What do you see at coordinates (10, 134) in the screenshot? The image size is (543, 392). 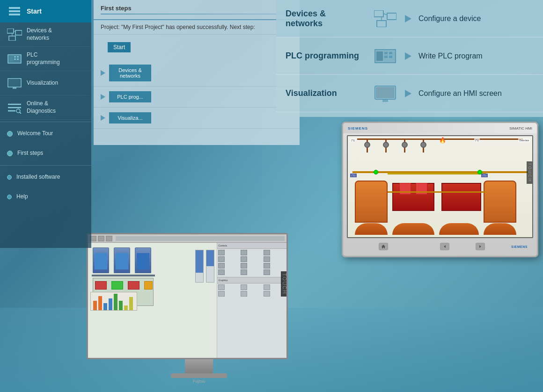 I see `bullet-icon` at bounding box center [10, 134].